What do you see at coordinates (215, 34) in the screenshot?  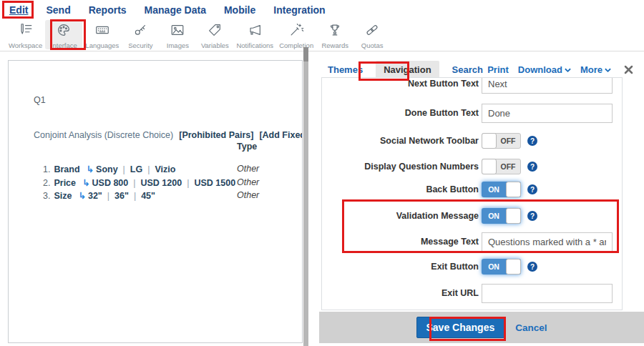 I see `toolbar-item-variables: Variables` at bounding box center [215, 34].